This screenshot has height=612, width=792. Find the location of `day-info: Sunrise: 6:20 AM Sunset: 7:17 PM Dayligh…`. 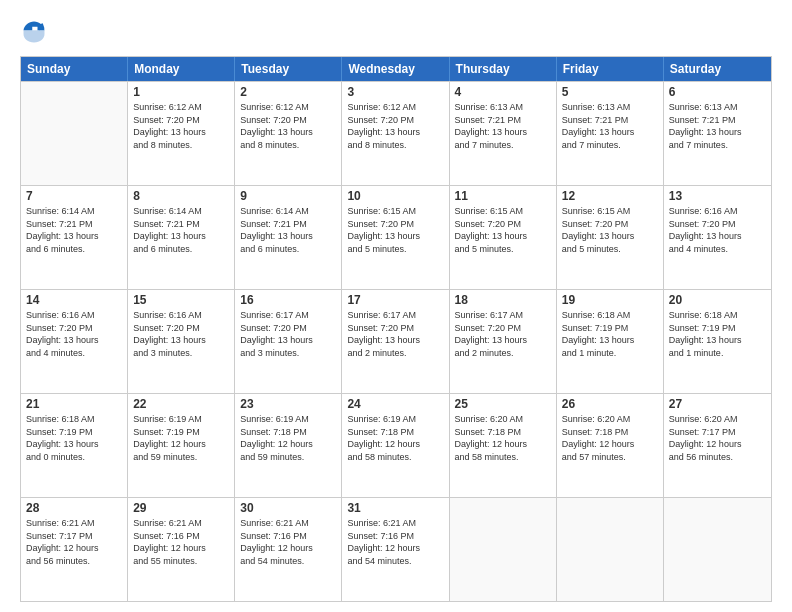

day-info: Sunrise: 6:20 AM Sunset: 7:17 PM Dayligh… is located at coordinates (718, 438).